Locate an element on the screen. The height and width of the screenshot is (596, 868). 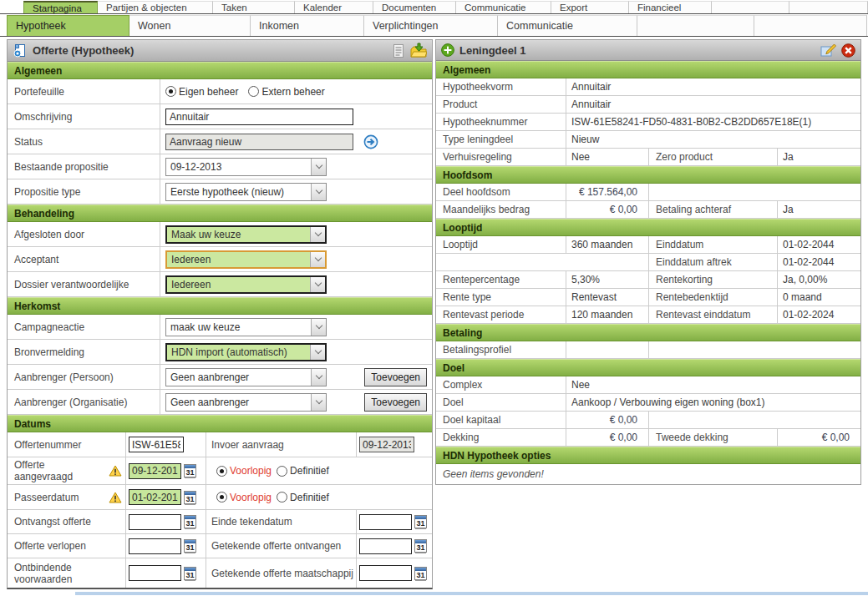
offerte-verlopen-row: Offerte verlopen 31 Getekende offerte on… is located at coordinates (220, 546).